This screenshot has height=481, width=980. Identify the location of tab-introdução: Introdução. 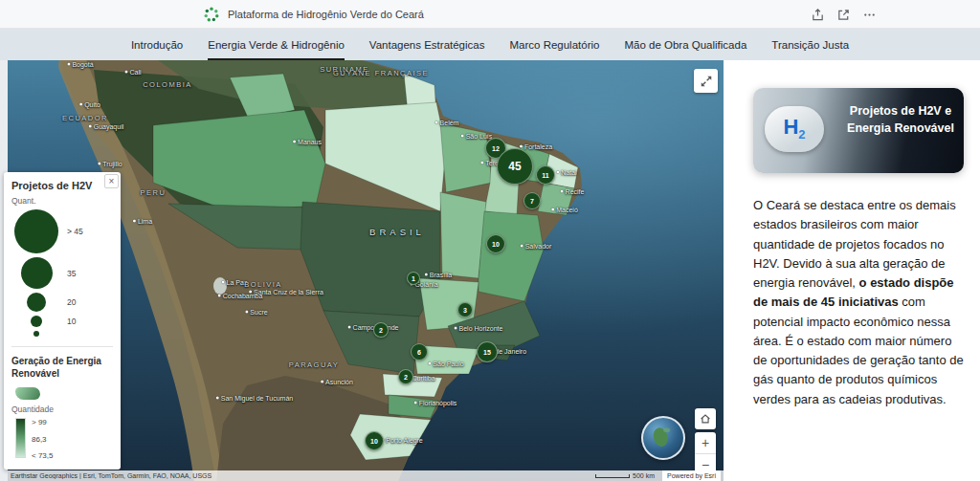
(157, 44).